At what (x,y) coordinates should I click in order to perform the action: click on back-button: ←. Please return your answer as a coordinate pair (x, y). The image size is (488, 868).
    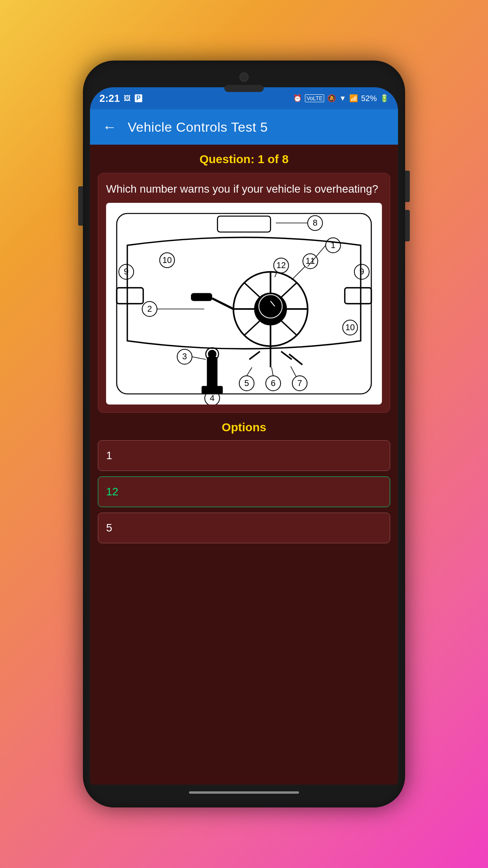
    Looking at the image, I should click on (110, 127).